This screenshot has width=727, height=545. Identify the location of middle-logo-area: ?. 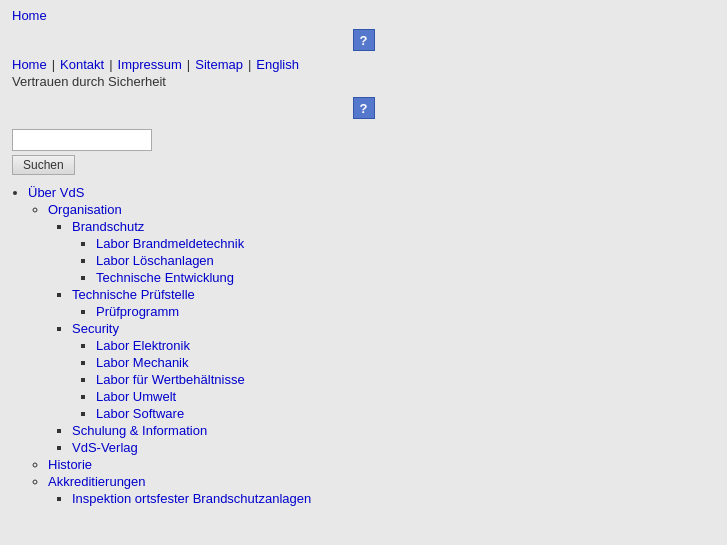
(364, 108).